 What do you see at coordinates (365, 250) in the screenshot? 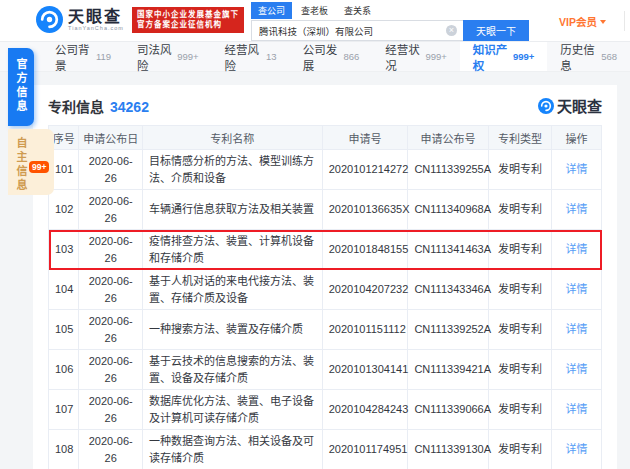
I see `cell-application-no: 2020101848155` at bounding box center [365, 250].